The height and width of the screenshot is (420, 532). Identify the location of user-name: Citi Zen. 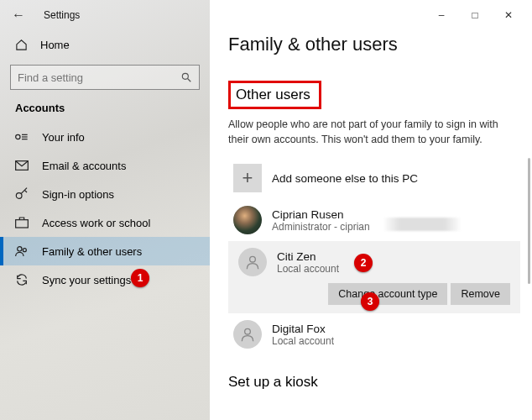
(308, 257).